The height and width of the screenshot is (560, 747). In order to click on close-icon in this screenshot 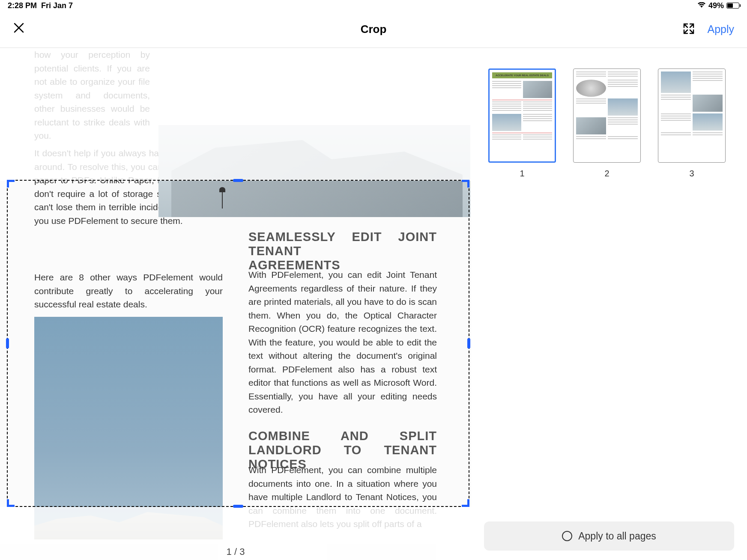, I will do `click(19, 29)`.